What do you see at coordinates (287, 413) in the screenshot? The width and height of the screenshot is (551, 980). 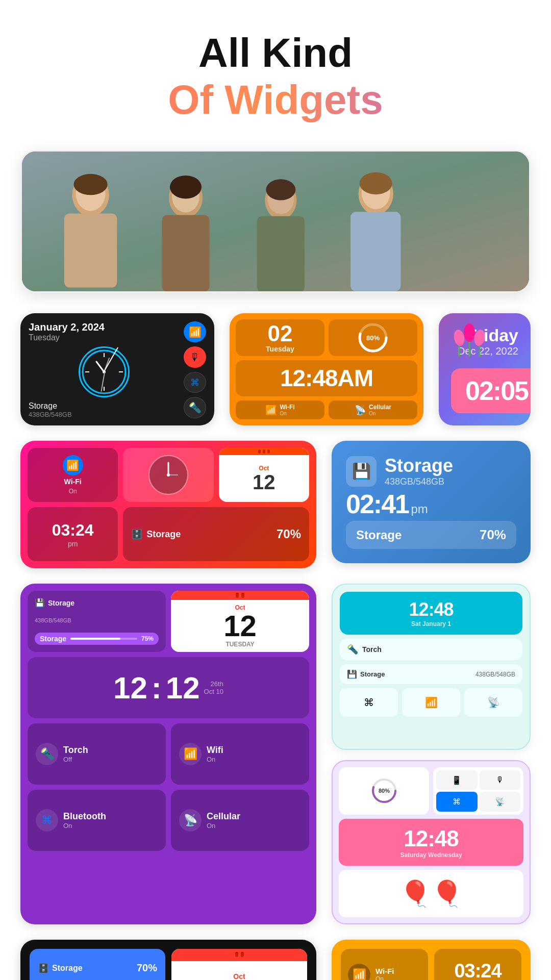 I see `orange-wifi-status: On` at bounding box center [287, 413].